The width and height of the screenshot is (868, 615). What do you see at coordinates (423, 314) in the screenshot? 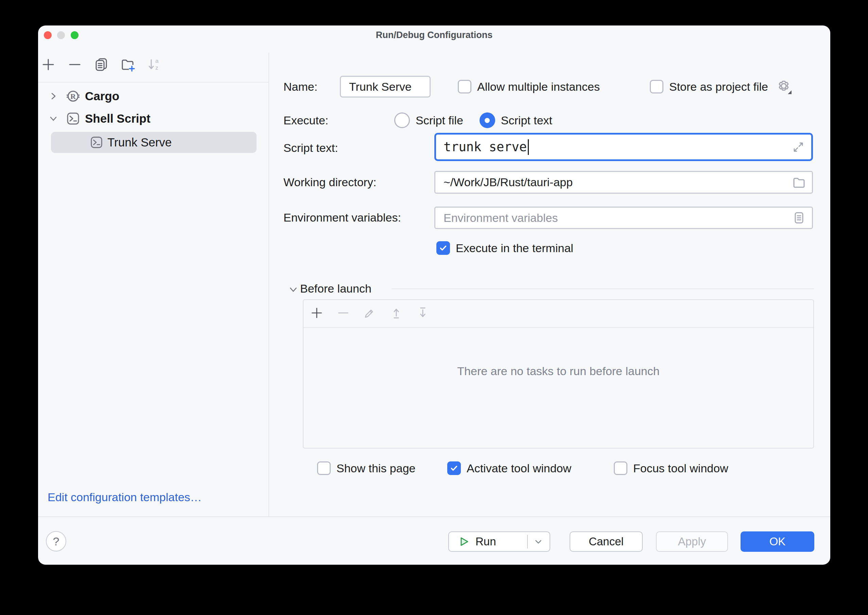
I see `arrow-down-icon` at bounding box center [423, 314].